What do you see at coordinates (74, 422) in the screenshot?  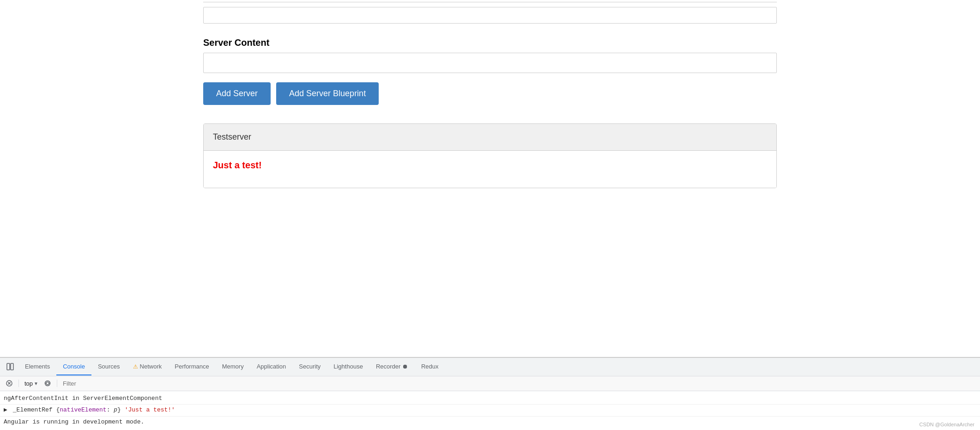 I see `console-text-3: Angular is running in development mode.` at bounding box center [74, 422].